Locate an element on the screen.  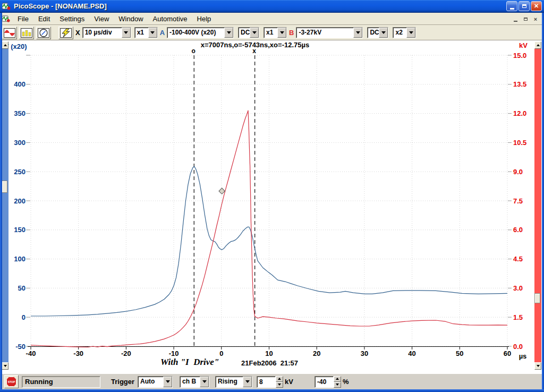
left-axis-tick-label: 100 is located at coordinates (20, 259).